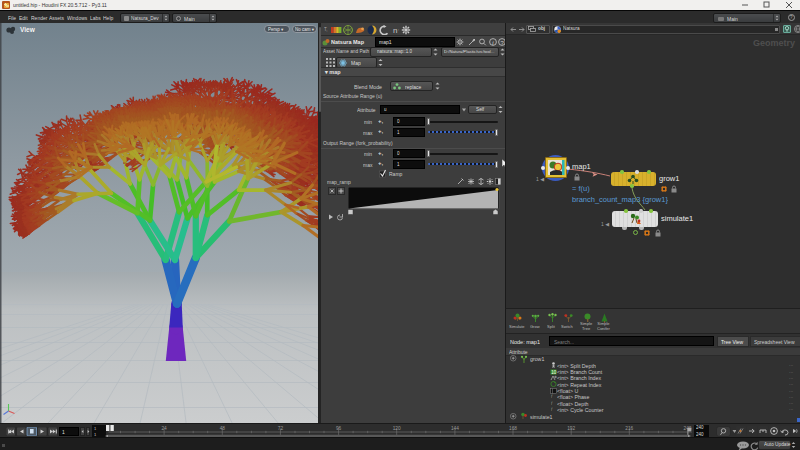  Describe the element at coordinates (513, 428) in the screenshot. I see `svg-text: 168` at that location.